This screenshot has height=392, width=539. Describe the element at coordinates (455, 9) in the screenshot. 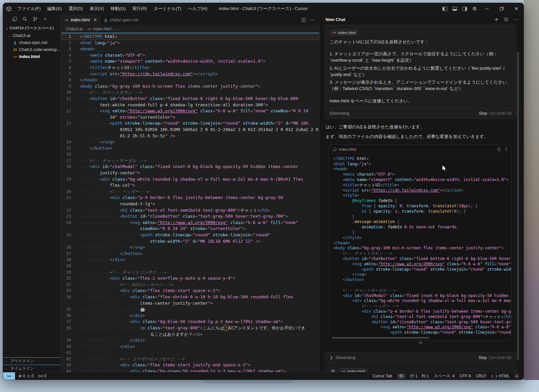

I see `toggle-bottom-panel-icon` at that location.